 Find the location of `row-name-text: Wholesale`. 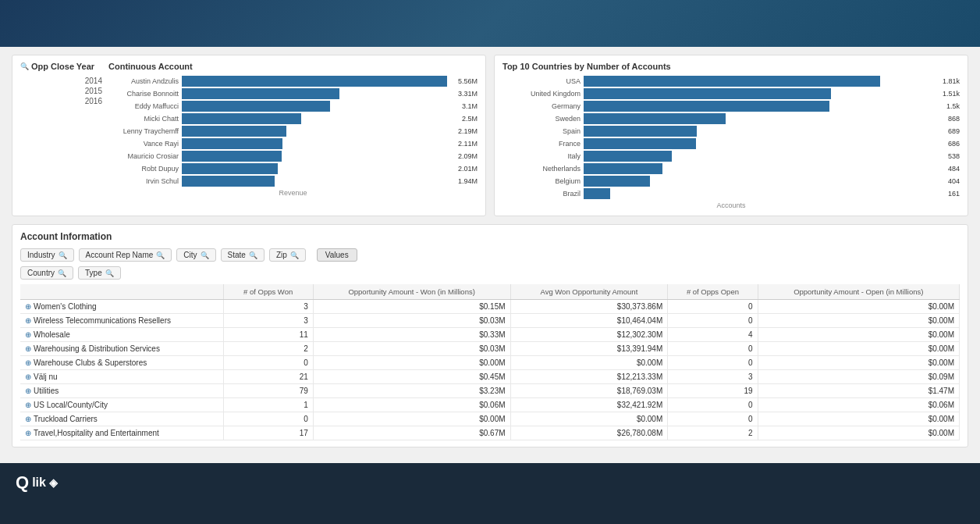

row-name-text: Wholesale is located at coordinates (51, 334).